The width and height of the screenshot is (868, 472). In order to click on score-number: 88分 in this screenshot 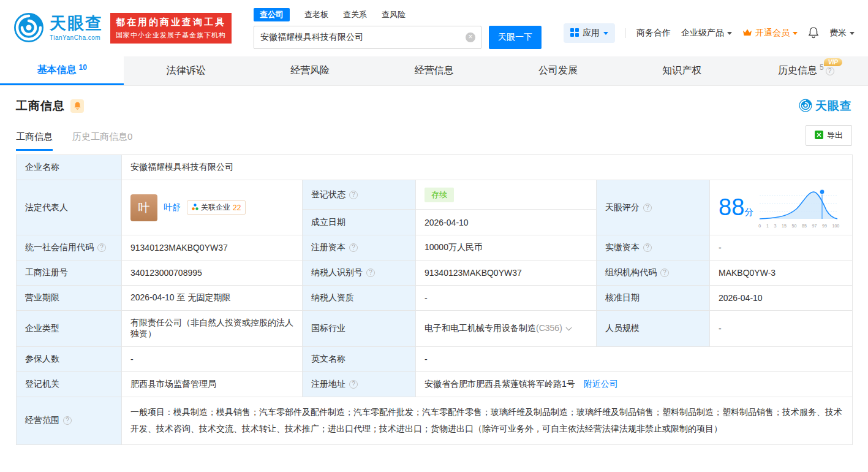, I will do `click(736, 207)`.